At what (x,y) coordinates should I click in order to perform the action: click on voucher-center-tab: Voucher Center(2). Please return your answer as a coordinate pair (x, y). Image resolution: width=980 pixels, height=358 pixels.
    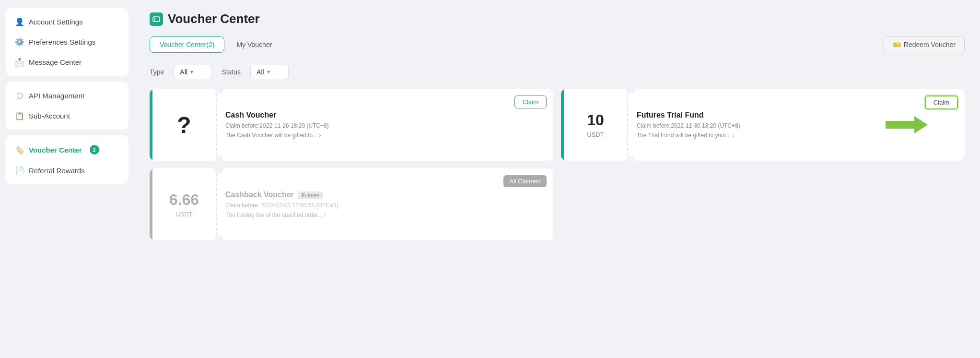
    Looking at the image, I should click on (187, 45).